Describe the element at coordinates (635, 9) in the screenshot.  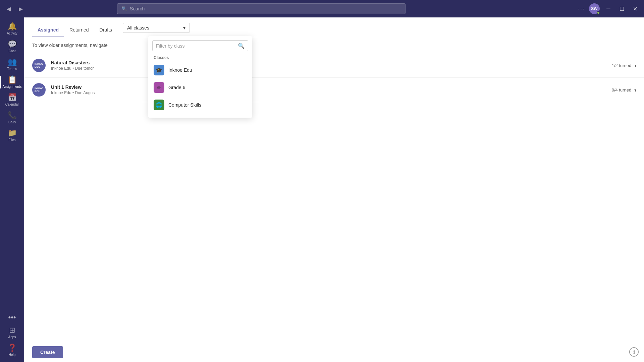
I see `close-button: ✕` at that location.